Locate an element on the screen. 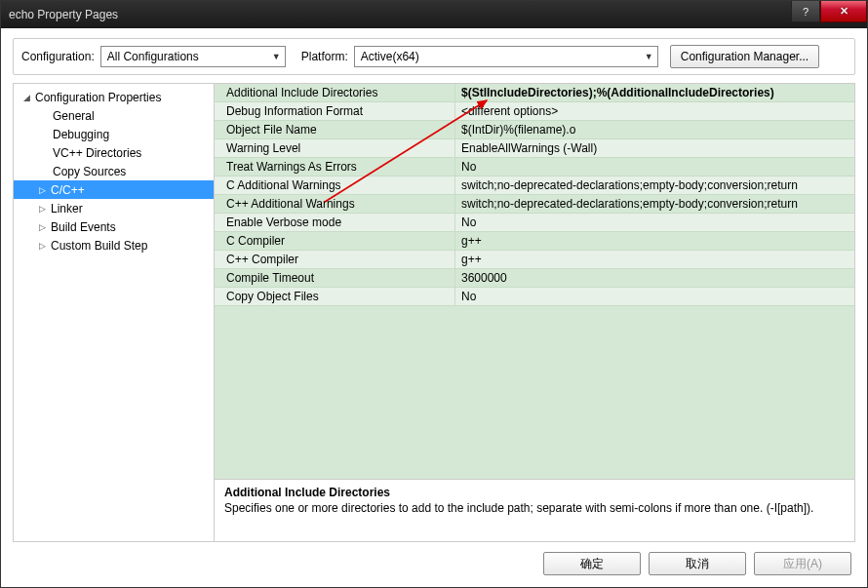  dialog-buttons: 确定 取消 应用(A) is located at coordinates (434, 563).